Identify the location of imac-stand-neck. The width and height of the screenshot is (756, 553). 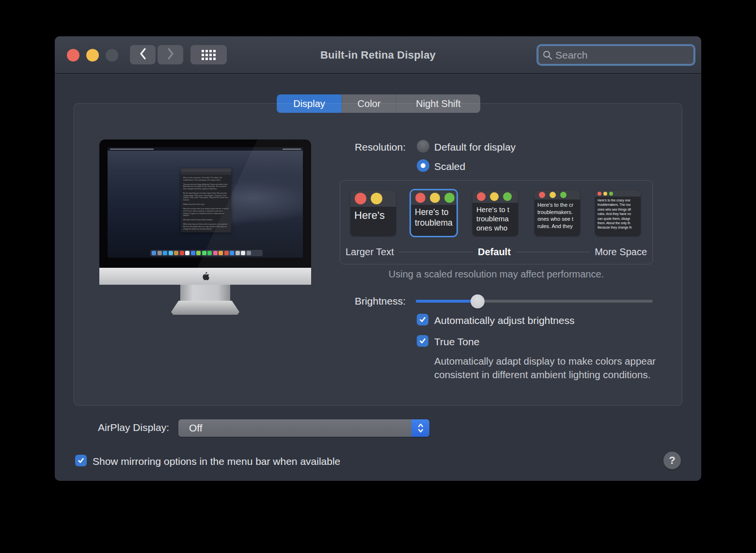
(205, 292).